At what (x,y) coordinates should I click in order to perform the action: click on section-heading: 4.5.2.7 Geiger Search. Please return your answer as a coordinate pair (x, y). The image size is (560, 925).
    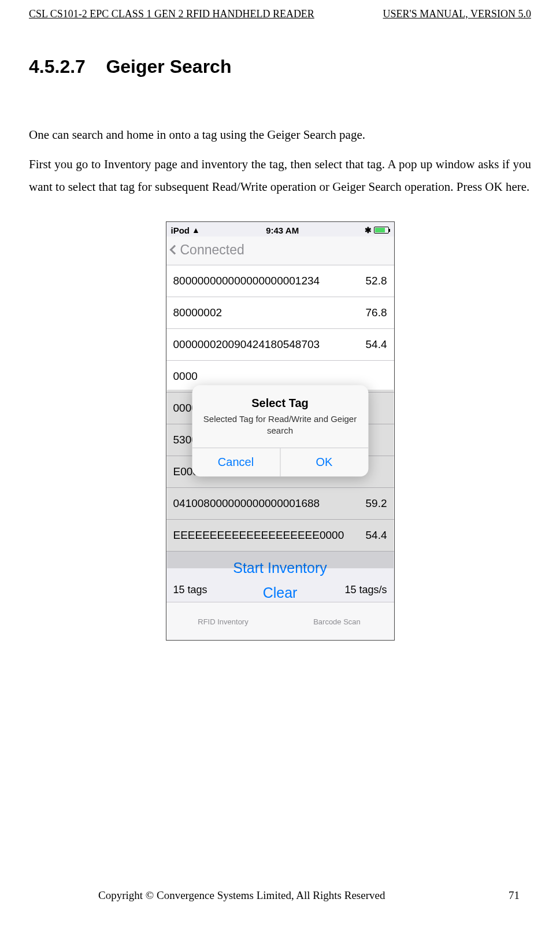
    Looking at the image, I should click on (280, 67).